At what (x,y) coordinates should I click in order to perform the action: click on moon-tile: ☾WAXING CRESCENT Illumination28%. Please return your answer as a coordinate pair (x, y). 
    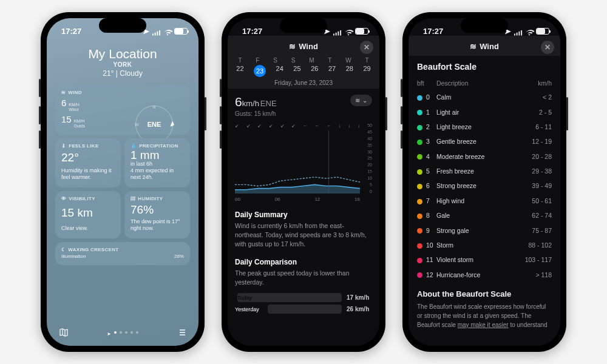
    Looking at the image, I should click on (123, 254).